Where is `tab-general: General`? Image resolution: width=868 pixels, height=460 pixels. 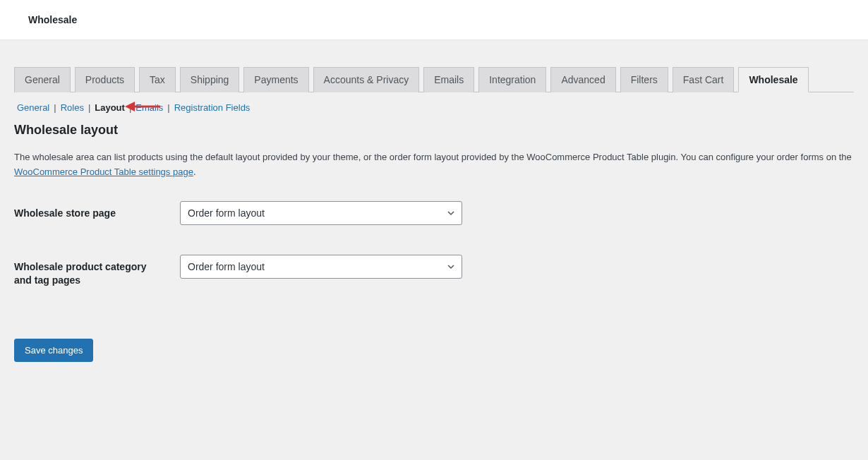
tab-general: General is located at coordinates (42, 80).